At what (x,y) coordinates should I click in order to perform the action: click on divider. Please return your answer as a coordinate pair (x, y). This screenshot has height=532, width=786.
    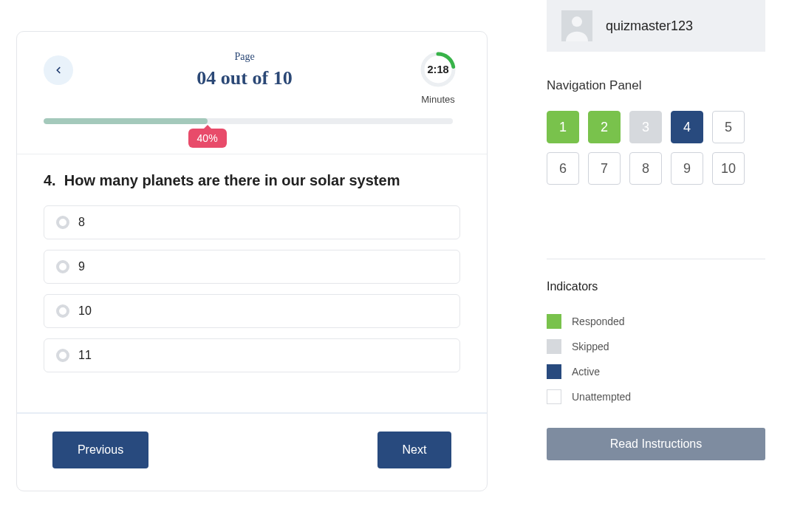
    Looking at the image, I should click on (656, 259).